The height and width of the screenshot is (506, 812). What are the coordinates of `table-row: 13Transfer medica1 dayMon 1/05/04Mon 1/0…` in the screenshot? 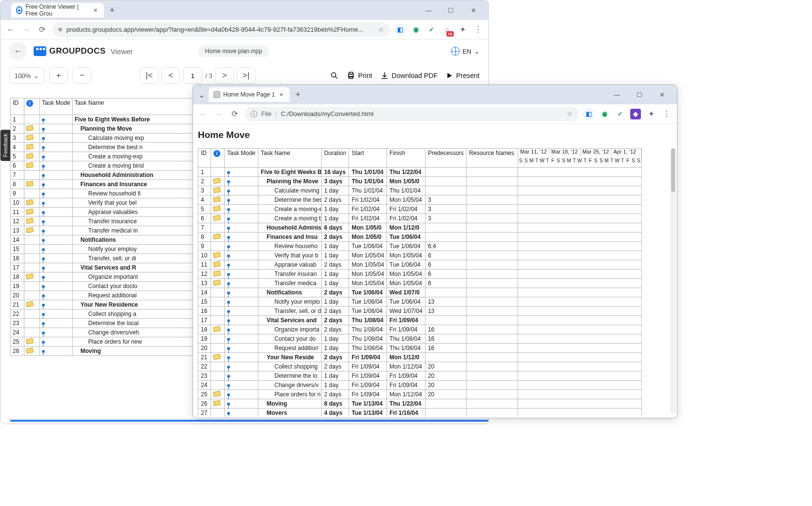 It's located at (420, 284).